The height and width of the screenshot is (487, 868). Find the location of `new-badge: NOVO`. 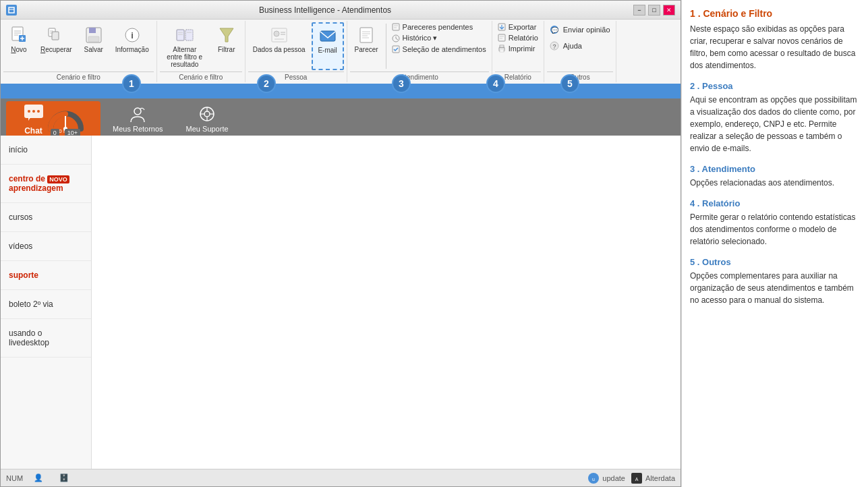

new-badge: NOVO is located at coordinates (58, 179).